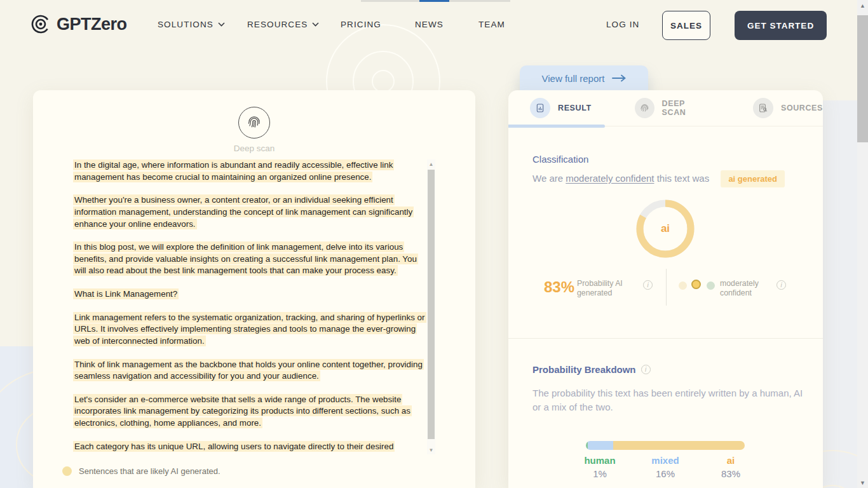 This screenshot has height=488, width=868. I want to click on confidence-dot-high, so click(710, 286).